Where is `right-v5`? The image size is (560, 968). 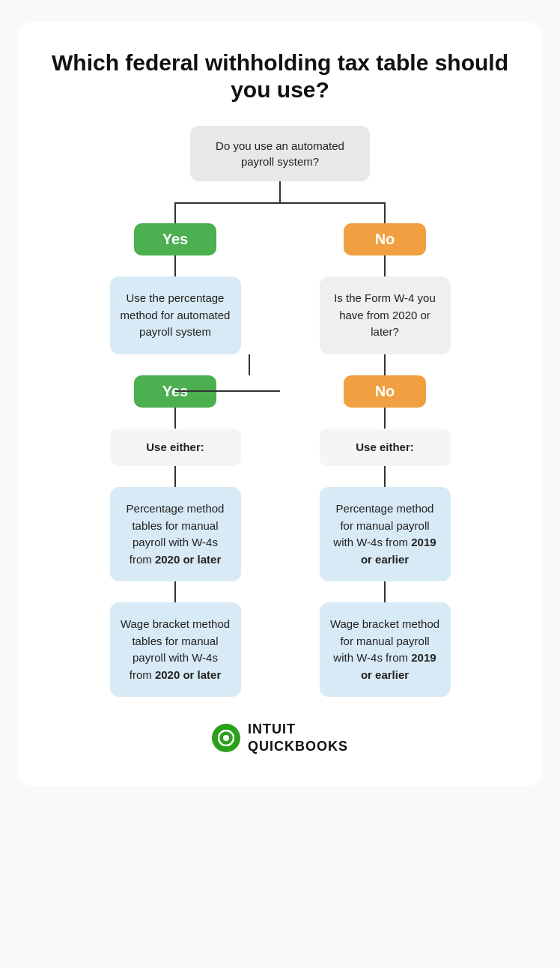 right-v5 is located at coordinates (385, 477).